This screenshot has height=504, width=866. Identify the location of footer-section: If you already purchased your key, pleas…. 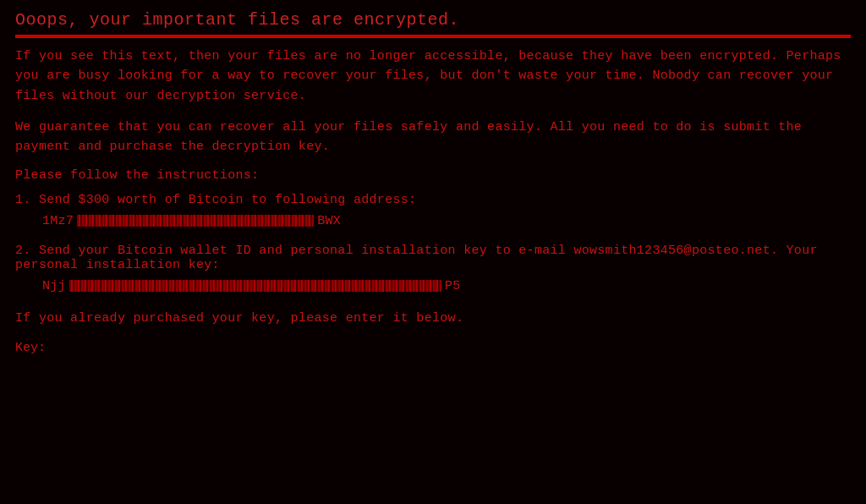
(433, 331).